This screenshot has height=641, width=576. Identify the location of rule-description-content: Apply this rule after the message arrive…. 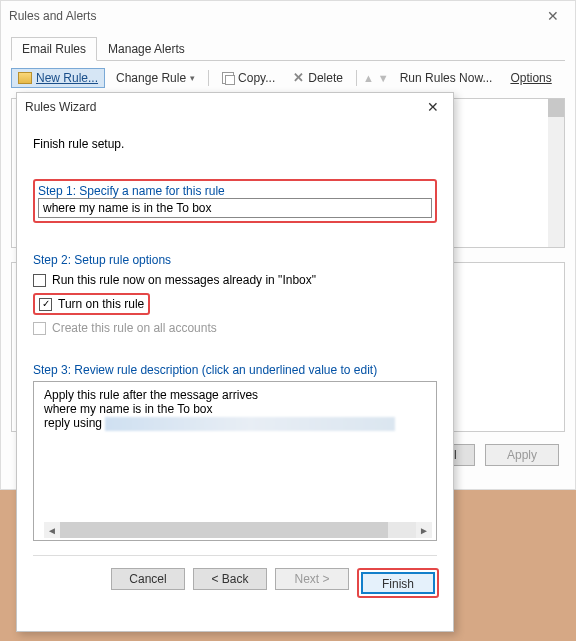
(238, 454).